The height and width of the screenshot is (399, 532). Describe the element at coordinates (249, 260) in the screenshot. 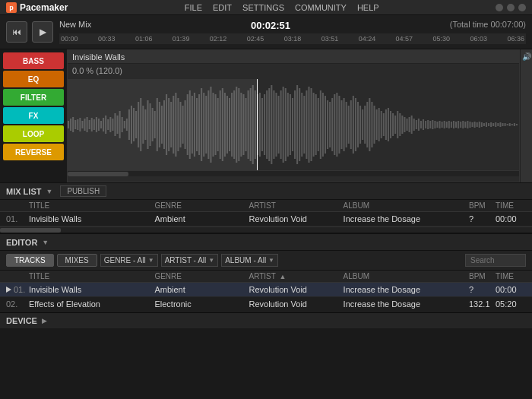

I see `album-filter: ALBUM - All ▼` at that location.